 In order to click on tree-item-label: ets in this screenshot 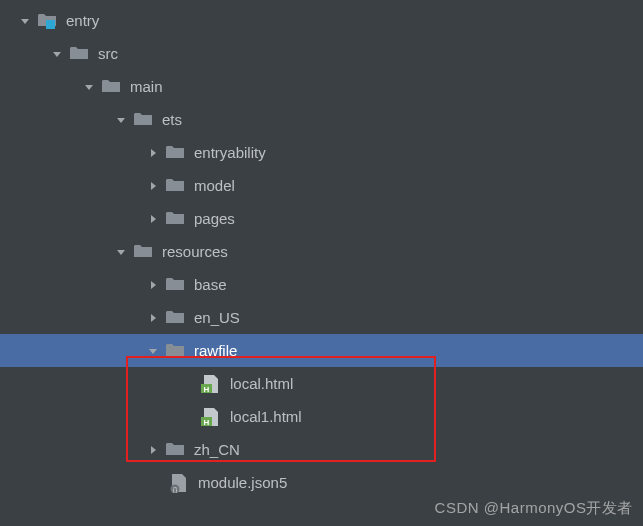, I will do `click(172, 120)`.